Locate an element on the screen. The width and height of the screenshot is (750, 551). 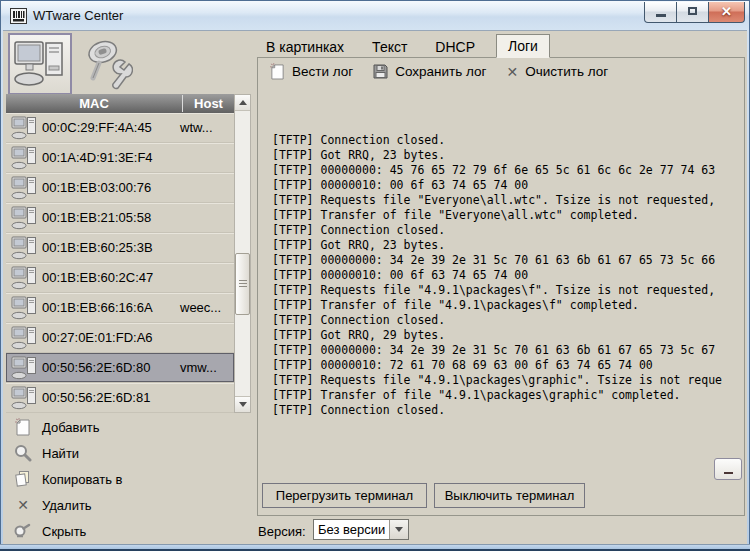
minimize-button is located at coordinates (660, 12).